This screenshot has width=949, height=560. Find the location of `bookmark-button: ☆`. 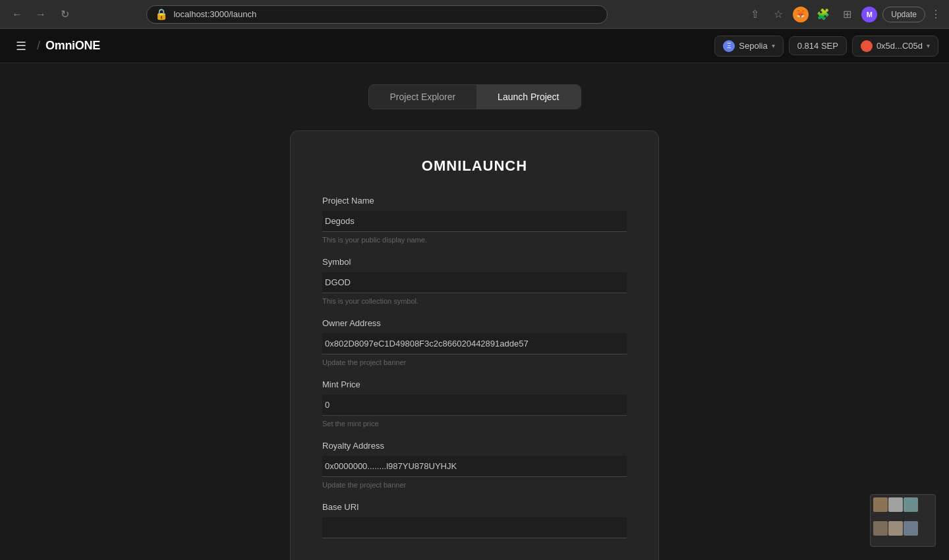

bookmark-button: ☆ is located at coordinates (778, 14).